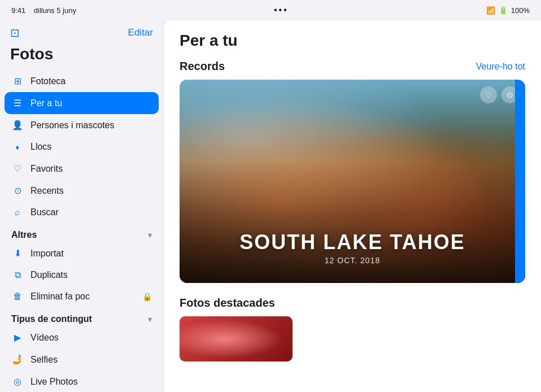  Describe the element at coordinates (141, 33) in the screenshot. I see `sidebar-edit-button: Editar` at that location.